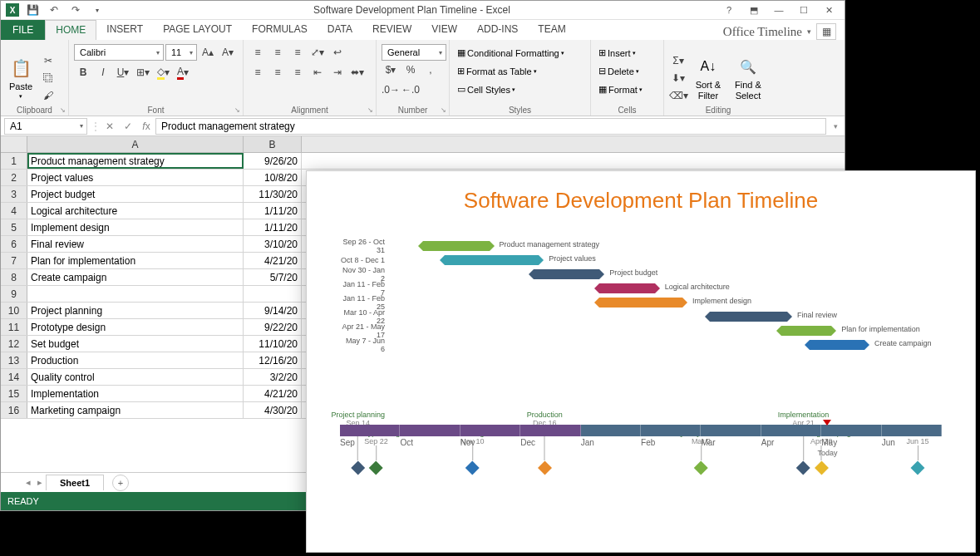  What do you see at coordinates (14, 161) in the screenshot?
I see `row-header: 1` at bounding box center [14, 161].